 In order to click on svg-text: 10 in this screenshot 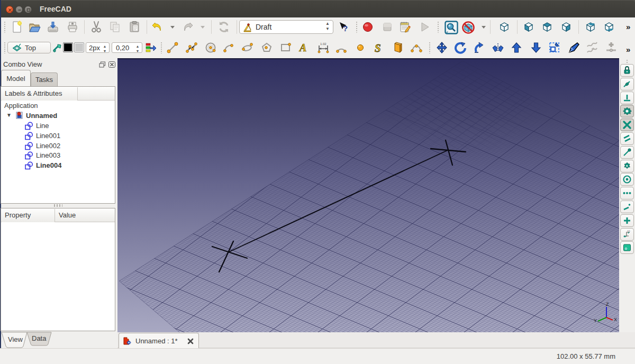, I will do `click(629, 231)`.